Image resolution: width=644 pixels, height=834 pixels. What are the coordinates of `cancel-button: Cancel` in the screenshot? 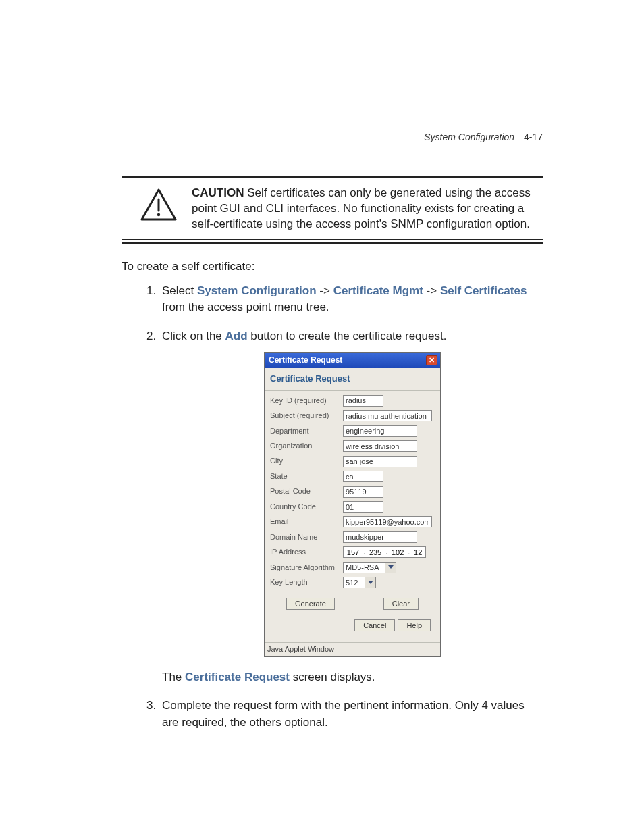 It's located at (375, 625).